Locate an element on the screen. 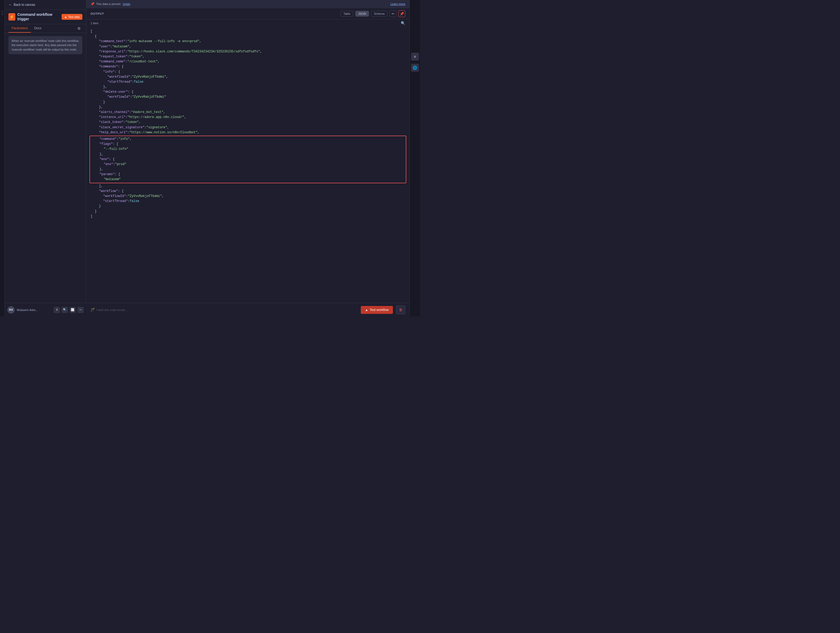 The image size is (840, 633). json-line: "info": { is located at coordinates (248, 72).